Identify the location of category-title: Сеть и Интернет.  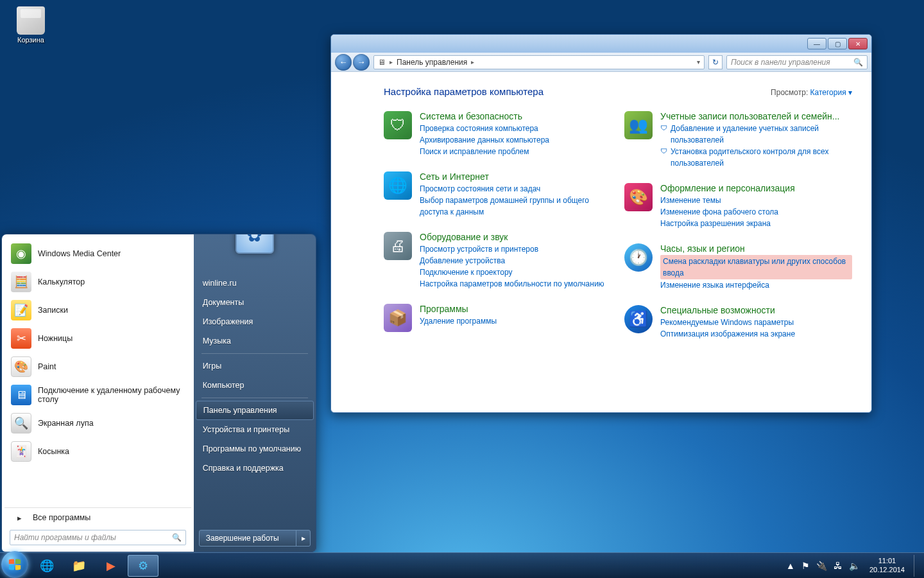
(516, 177).